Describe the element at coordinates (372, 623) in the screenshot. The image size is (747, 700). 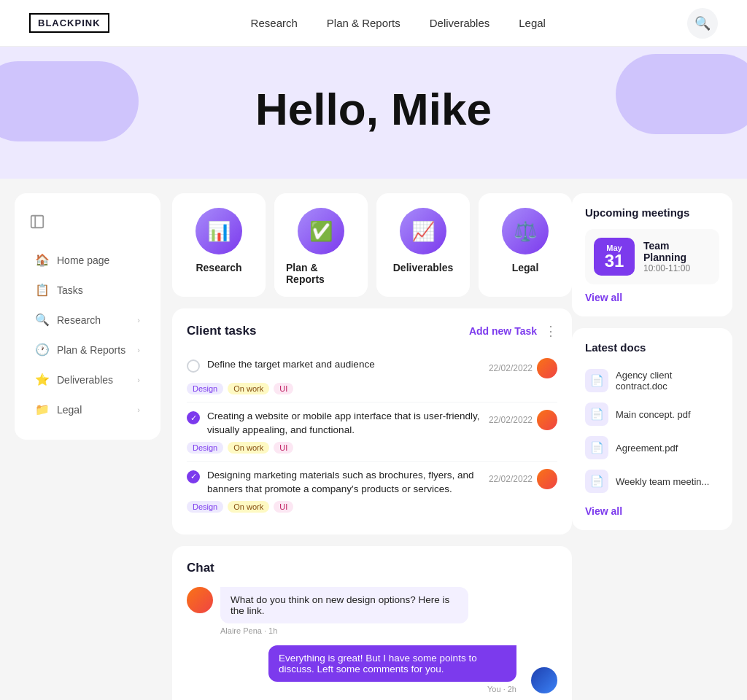
I see `chat-panel: Chat What do you think on new design opt…` at that location.